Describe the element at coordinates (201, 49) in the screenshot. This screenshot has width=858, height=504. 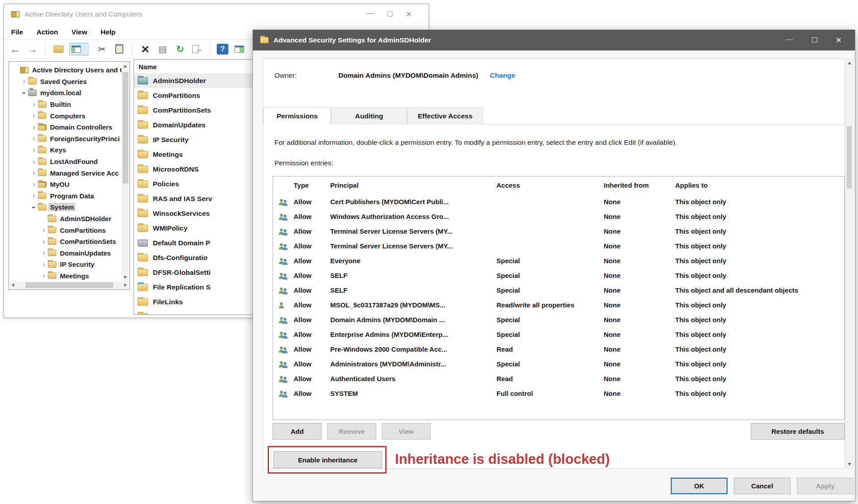
I see `export-list-icon` at that location.